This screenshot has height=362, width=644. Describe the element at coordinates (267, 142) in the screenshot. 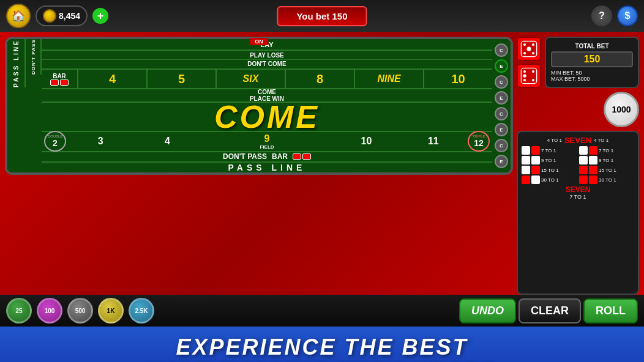

I see `field-label-area: 9 FIELD` at that location.